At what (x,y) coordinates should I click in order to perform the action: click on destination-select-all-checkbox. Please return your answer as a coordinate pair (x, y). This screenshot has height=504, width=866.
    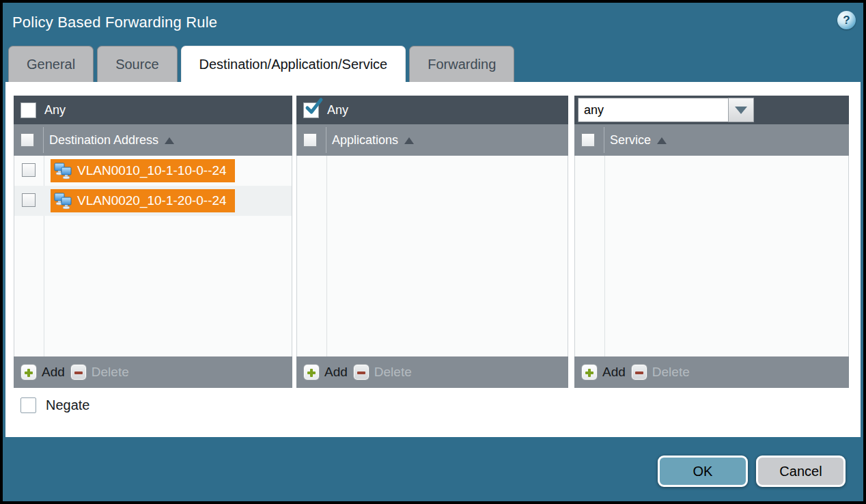
    Looking at the image, I should click on (27, 140).